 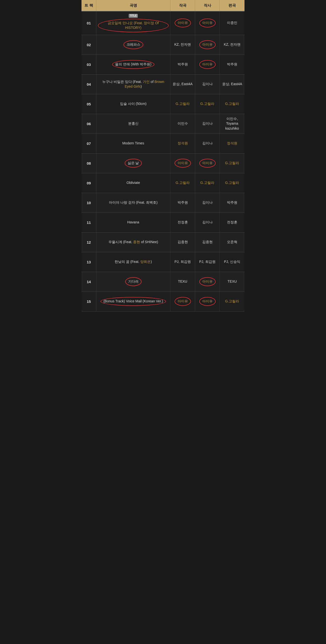 What do you see at coordinates (183, 262) in the screenshot?
I see `composer-cell: PJ, 최갑원` at bounding box center [183, 262].